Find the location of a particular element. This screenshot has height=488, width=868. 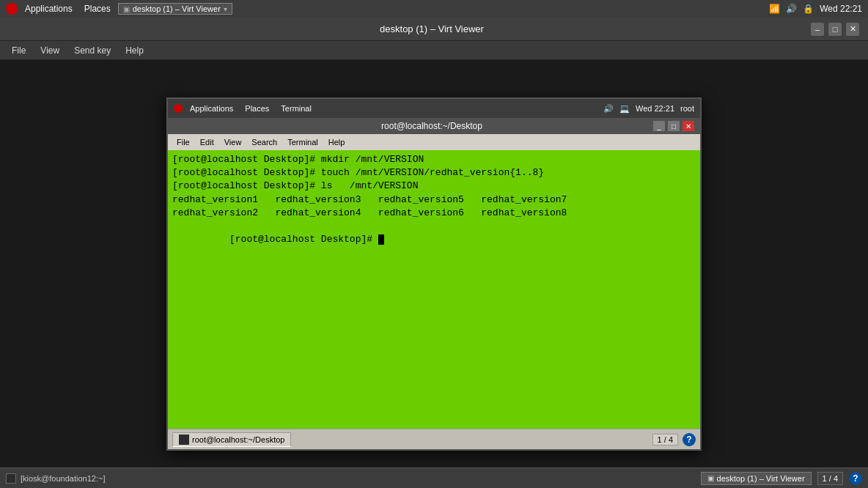

vm-menu-file: File is located at coordinates (183, 142).